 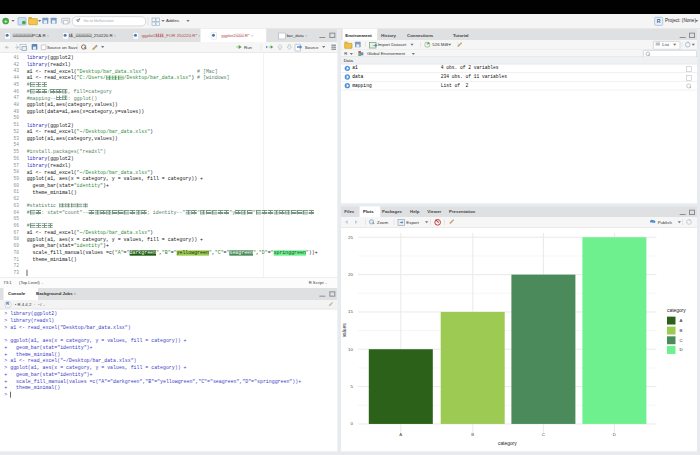 I want to click on svg-text: 0, so click(x=352, y=424).